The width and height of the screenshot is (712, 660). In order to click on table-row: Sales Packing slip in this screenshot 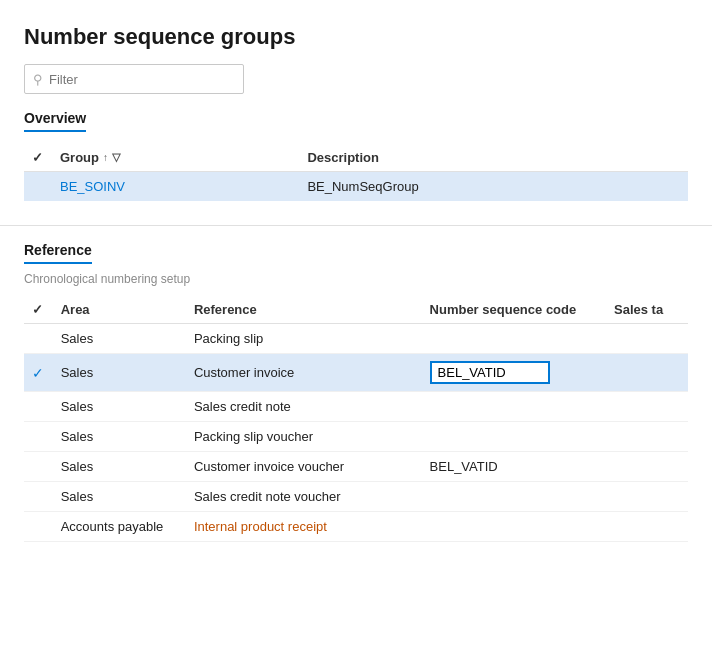, I will do `click(356, 339)`.